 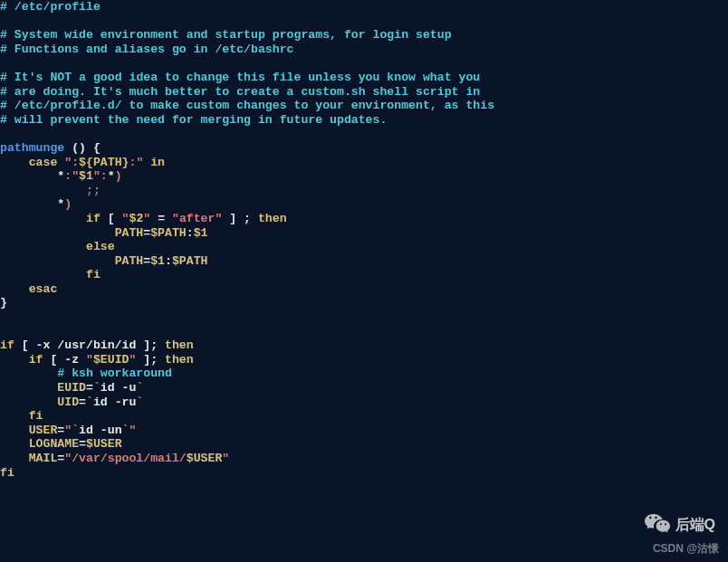 What do you see at coordinates (90, 346) in the screenshot?
I see `token-white: [ -x /usr/bin/id ];` at bounding box center [90, 346].